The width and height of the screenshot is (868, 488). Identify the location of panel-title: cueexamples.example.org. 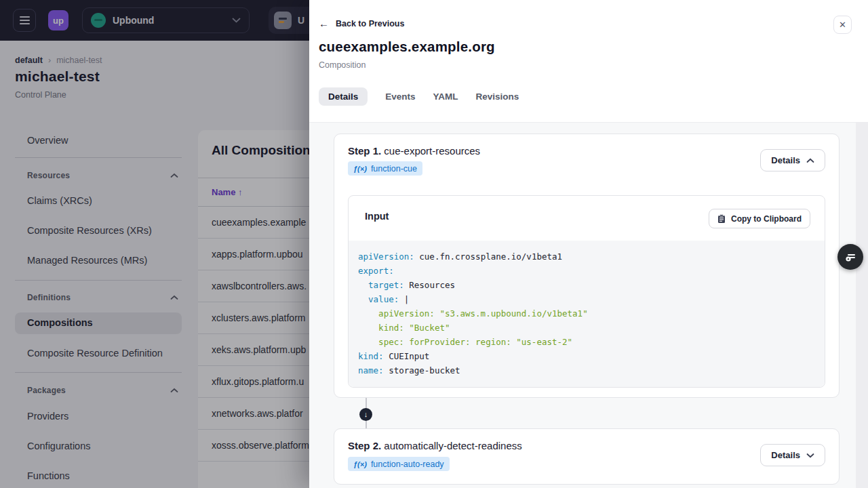
(407, 47).